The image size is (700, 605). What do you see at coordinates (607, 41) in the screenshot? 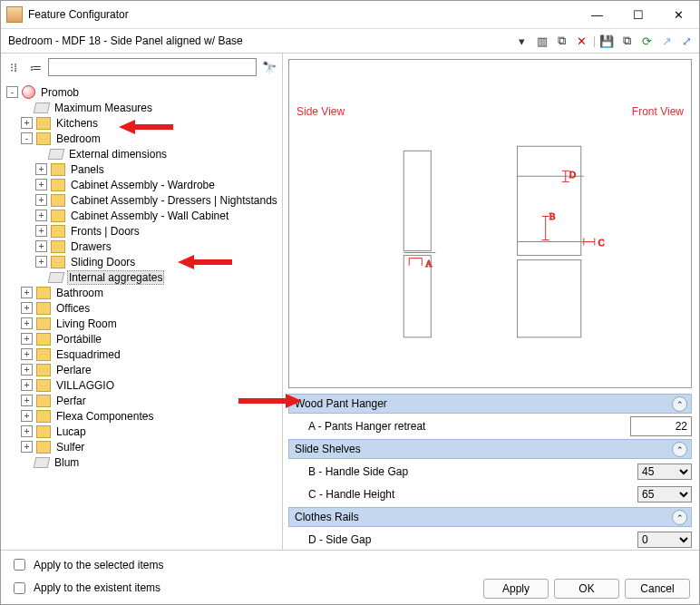
I see `save-icon: 💾` at bounding box center [607, 41].